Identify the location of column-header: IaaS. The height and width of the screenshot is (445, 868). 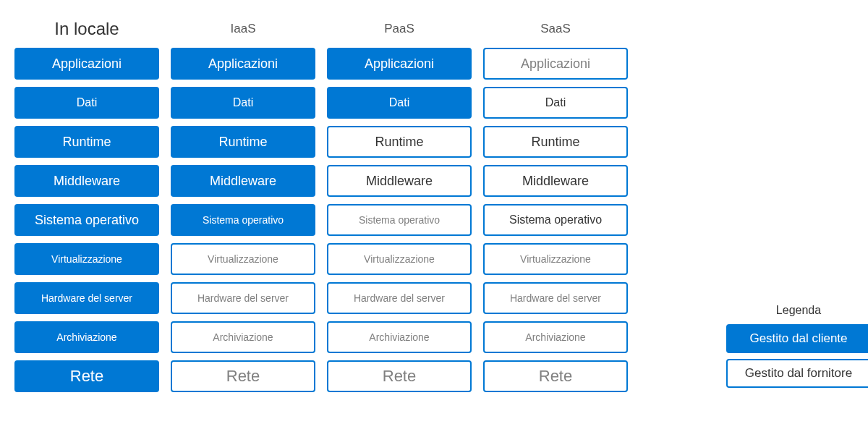
(243, 29).